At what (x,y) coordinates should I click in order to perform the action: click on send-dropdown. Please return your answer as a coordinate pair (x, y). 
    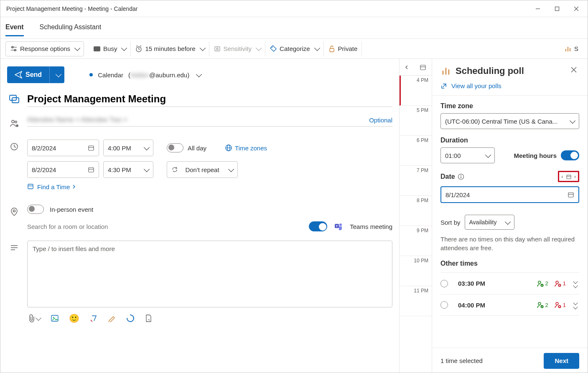
    Looking at the image, I should click on (57, 75).